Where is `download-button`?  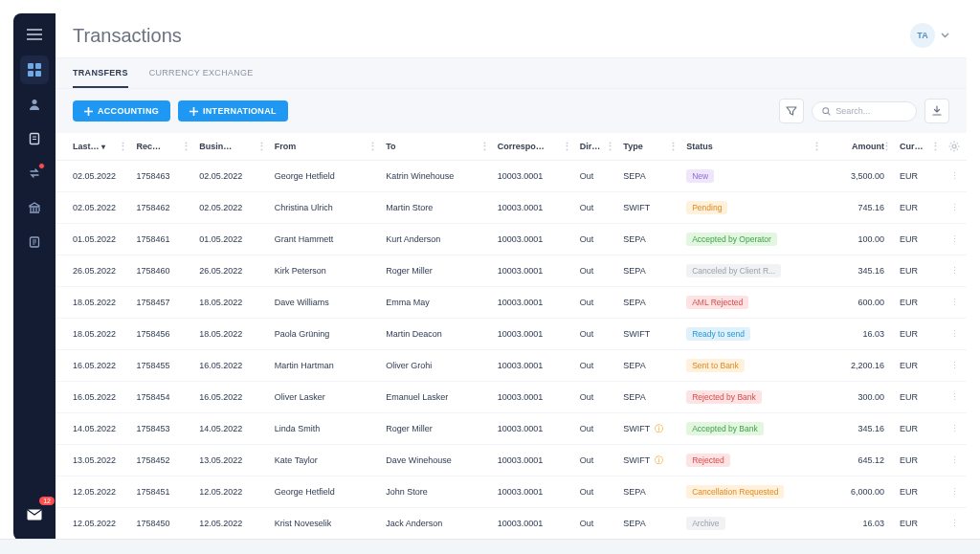 download-button is located at coordinates (937, 111).